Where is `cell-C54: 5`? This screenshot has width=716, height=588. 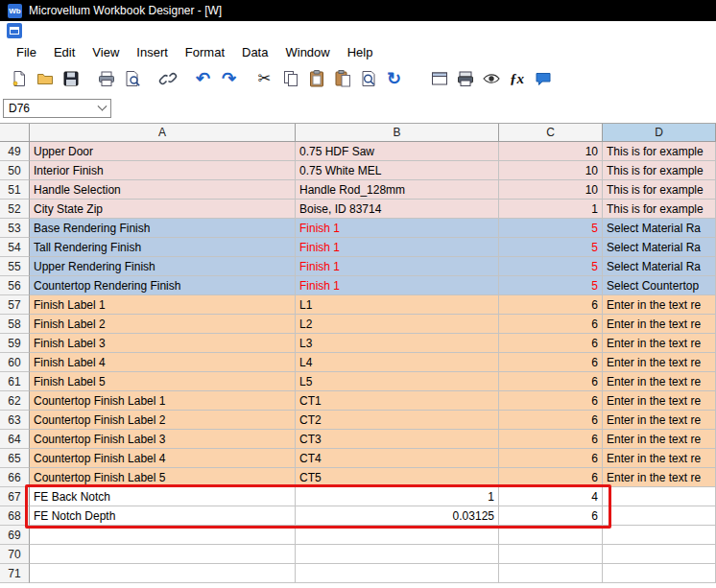
cell-C54: 5 is located at coordinates (551, 247).